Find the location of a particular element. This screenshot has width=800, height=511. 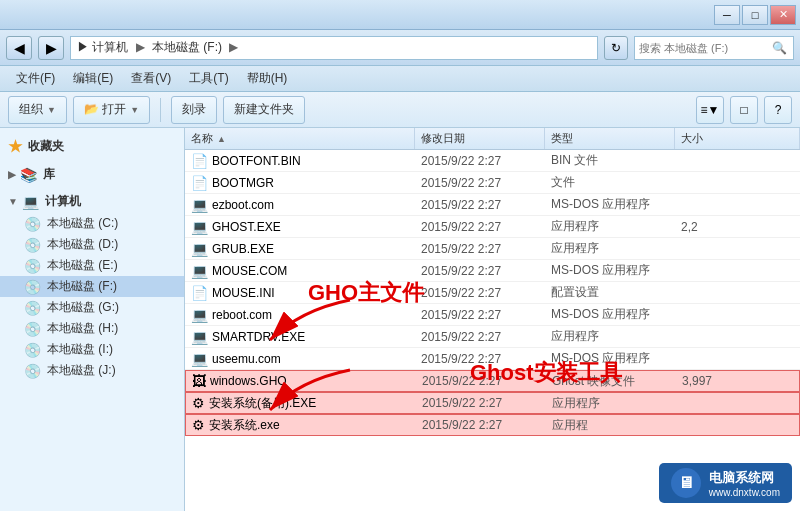

drive-f-icon: 💿 is located at coordinates (32, 287).